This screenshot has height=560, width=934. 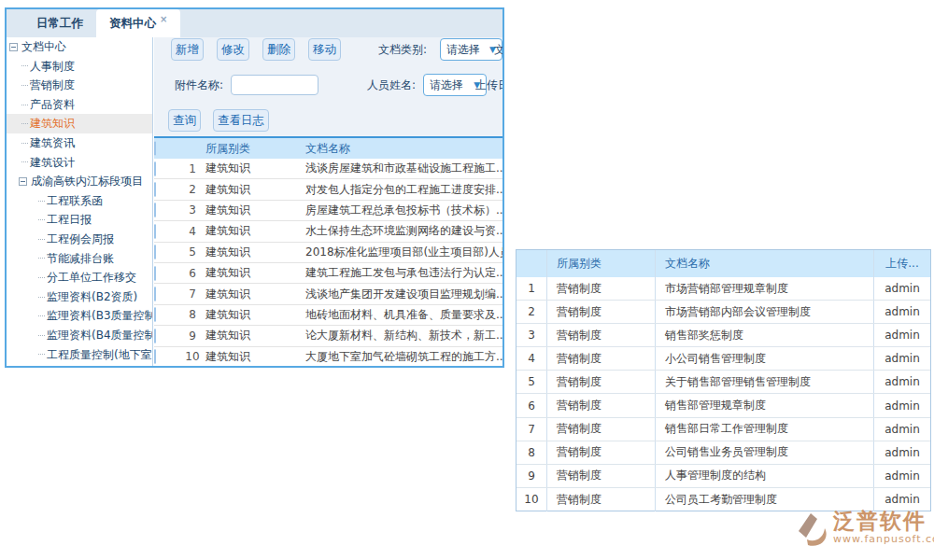 I want to click on table-row: 4建筑知识水土保持生态环境监测网络的建设与资..., so click(x=329, y=231).